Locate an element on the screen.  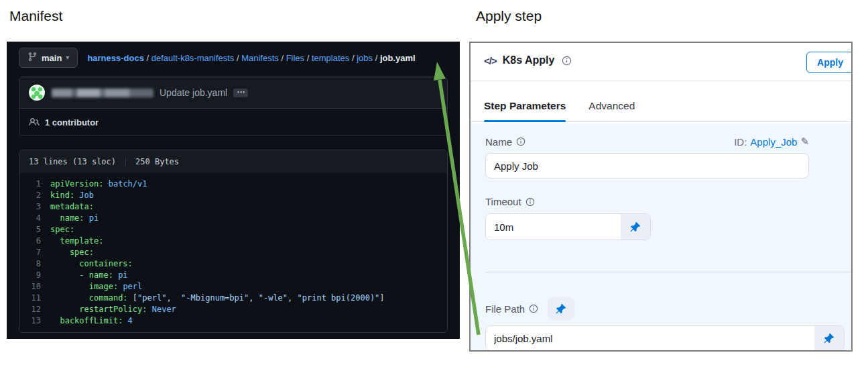
line-number: 9 is located at coordinates (35, 275).